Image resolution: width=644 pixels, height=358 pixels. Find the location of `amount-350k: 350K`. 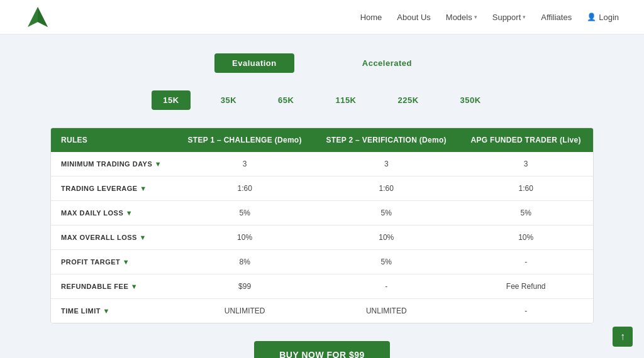

amount-350k: 350K is located at coordinates (470, 100).